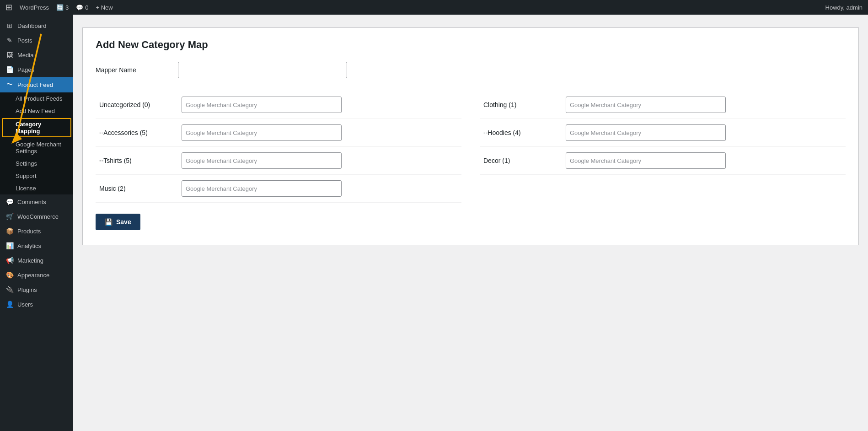 This screenshot has height=431, width=868. I want to click on category-label-decor: Decor (1), so click(525, 161).